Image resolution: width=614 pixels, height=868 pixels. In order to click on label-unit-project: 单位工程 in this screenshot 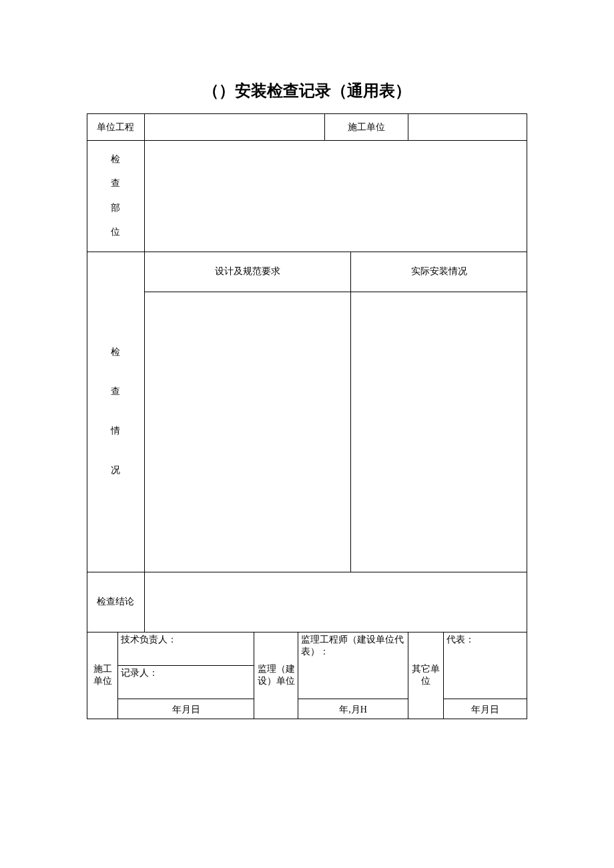, I will do `click(116, 127)`.